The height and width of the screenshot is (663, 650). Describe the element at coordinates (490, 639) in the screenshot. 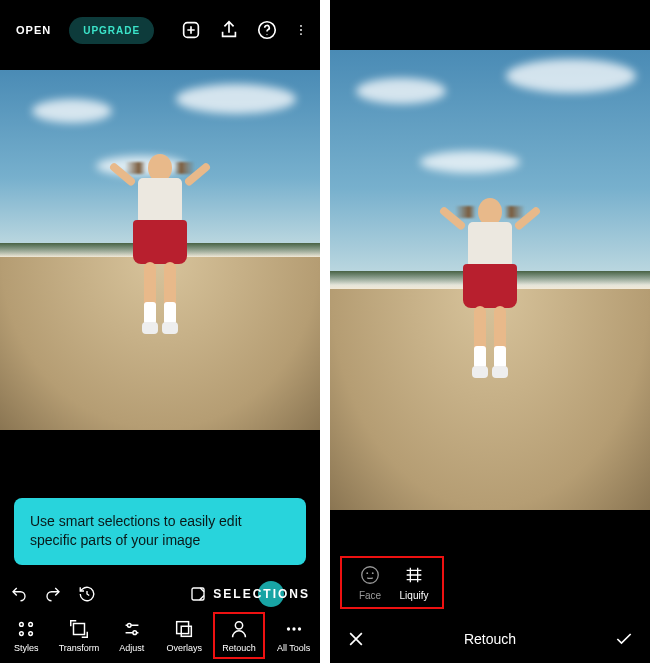

I see `panel-title: Retouch` at that location.